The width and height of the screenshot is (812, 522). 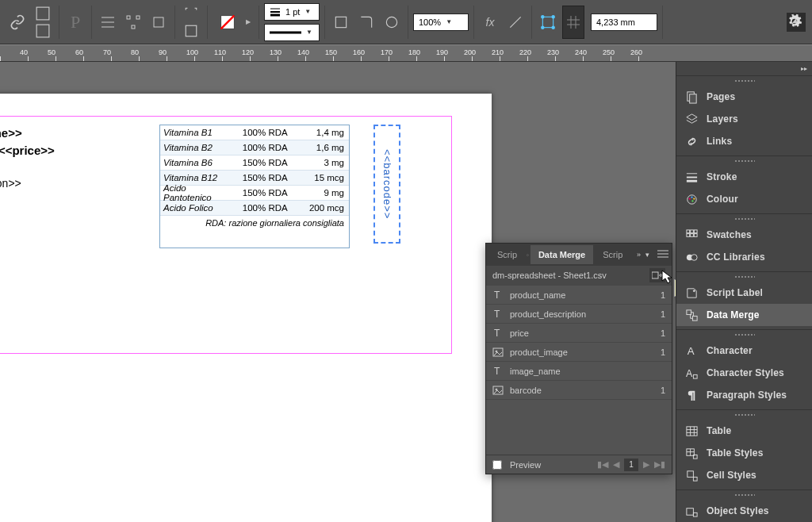 I want to click on tab-data-merge: Data Merge, so click(x=561, y=255).